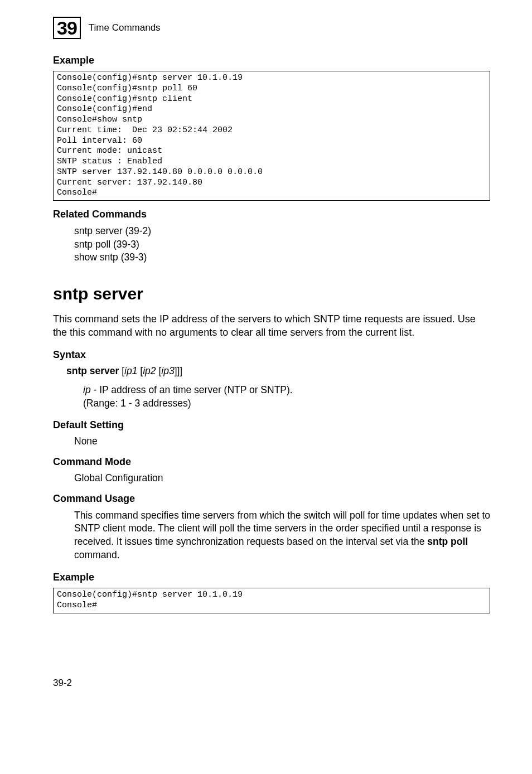 The width and height of the screenshot is (532, 774). What do you see at coordinates (130, 371) in the screenshot?
I see `syntax-param: ip1` at bounding box center [130, 371].